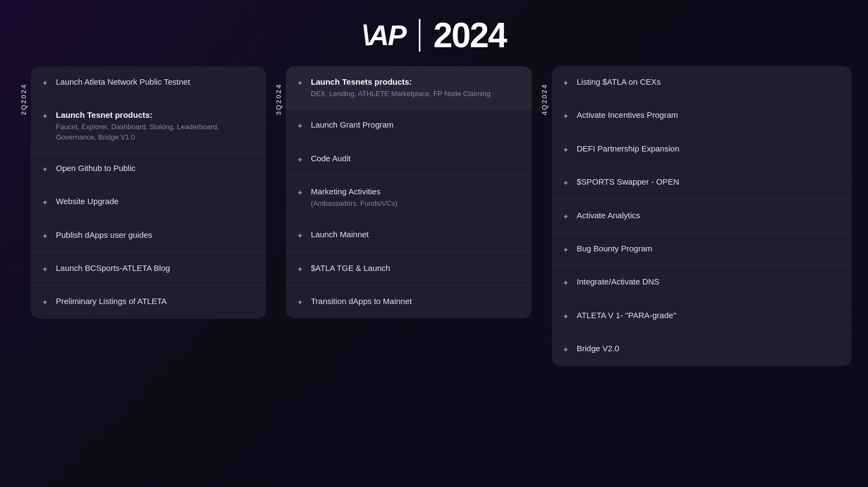 This screenshot has height=487, width=868. I want to click on list-item: ATLETA V 1- "PARA-grade", so click(702, 316).